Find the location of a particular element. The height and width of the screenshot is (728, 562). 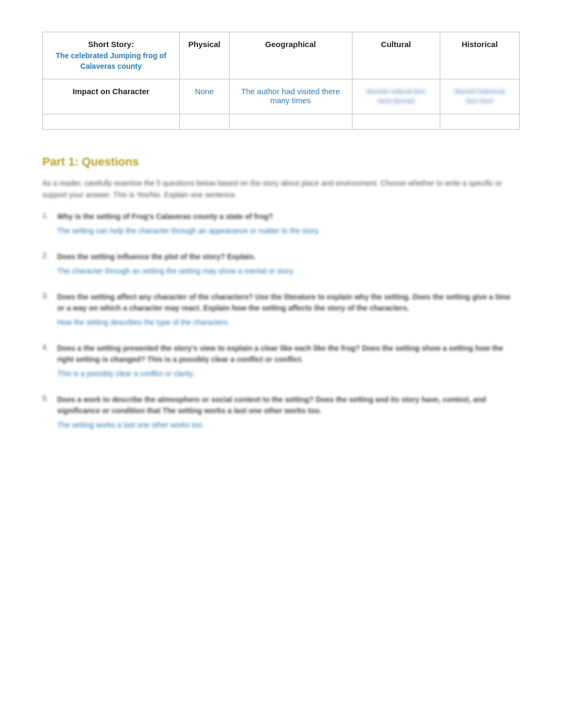

list-item: 3. Does the setting affect any character… is located at coordinates (281, 310).